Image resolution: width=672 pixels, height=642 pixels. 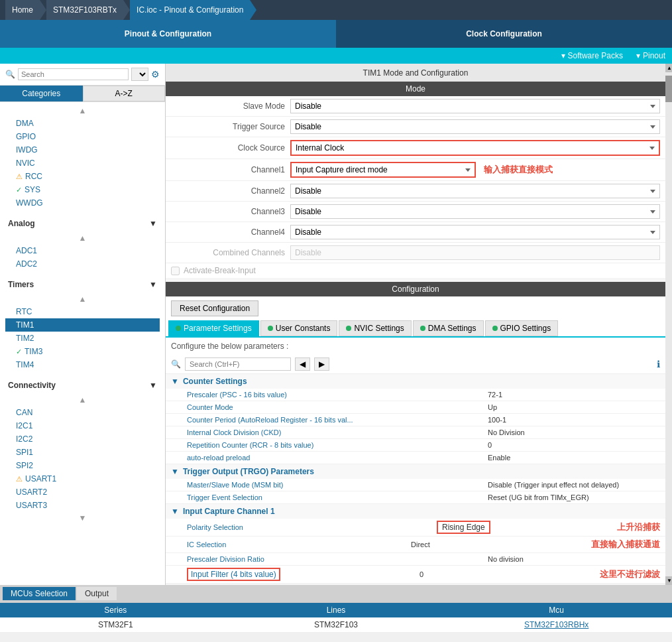 What do you see at coordinates (651, 56) in the screenshot?
I see `pinout-btn: ▾ Pinout` at bounding box center [651, 56].